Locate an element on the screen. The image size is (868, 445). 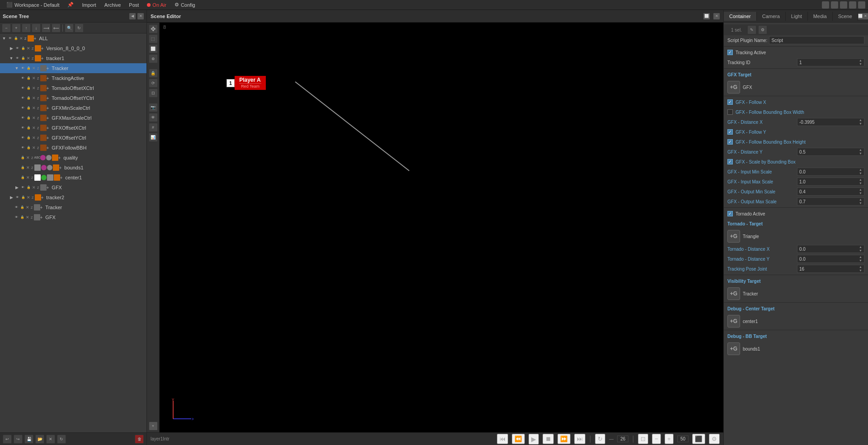
tornado-dist-x-spinner: ▲ ▼ is located at coordinates (861, 249).